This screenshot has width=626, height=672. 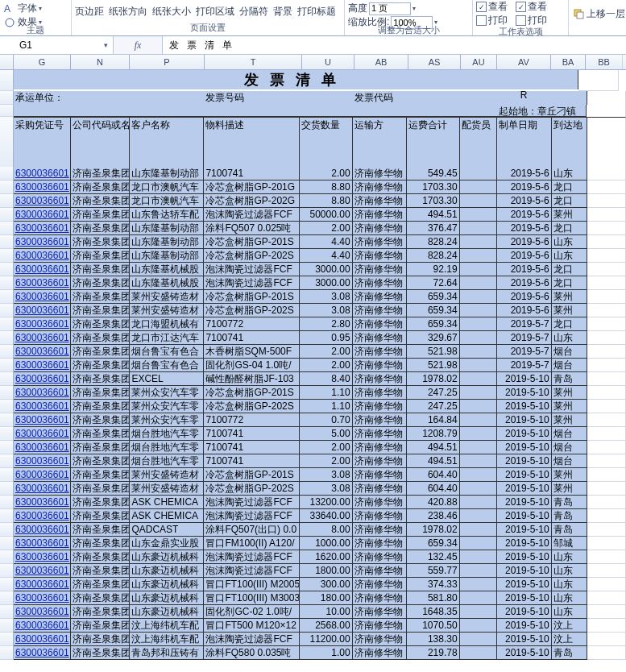 I want to click on fx-icon: fx, so click(x=139, y=45).